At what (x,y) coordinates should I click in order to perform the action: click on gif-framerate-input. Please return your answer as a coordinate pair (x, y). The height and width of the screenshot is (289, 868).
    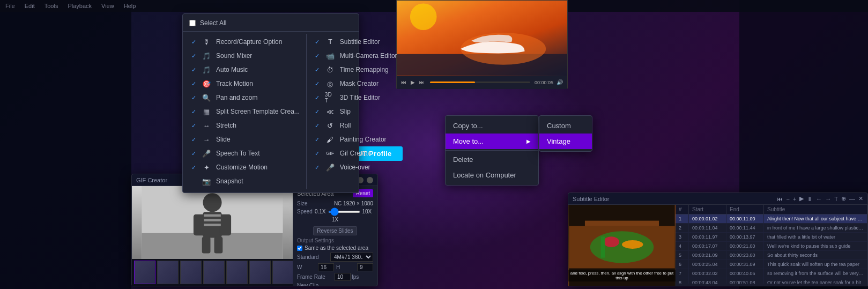
    Looking at the image, I should click on (343, 277).